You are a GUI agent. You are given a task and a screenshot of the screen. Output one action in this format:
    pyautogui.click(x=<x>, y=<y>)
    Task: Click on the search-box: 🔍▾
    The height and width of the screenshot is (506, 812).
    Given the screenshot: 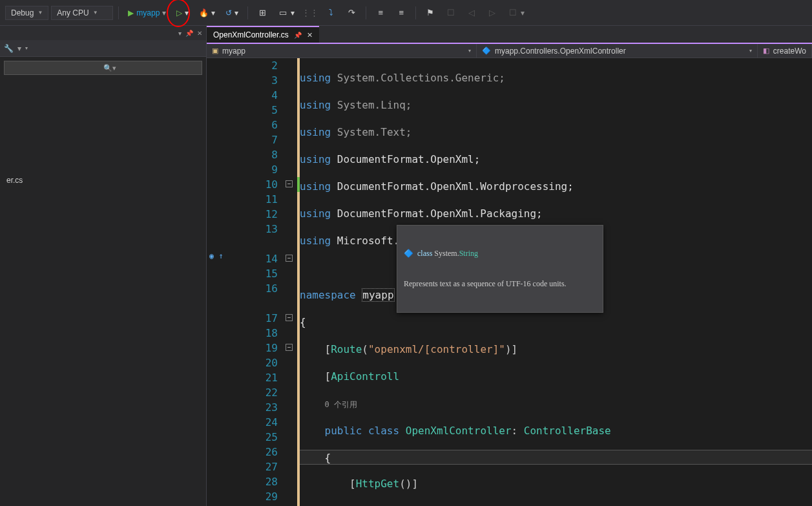 What is the action you would take?
    pyautogui.click(x=103, y=68)
    